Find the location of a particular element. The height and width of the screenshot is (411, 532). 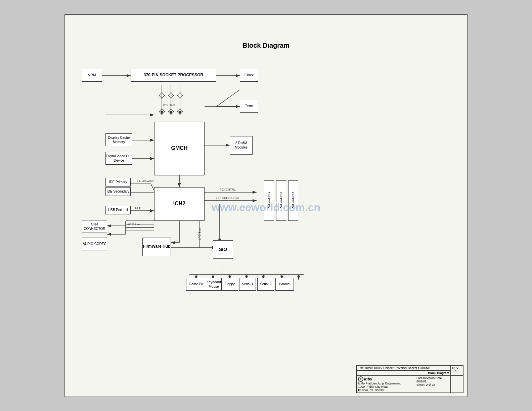

serial1-block: Serial 1 is located at coordinates (248, 284).